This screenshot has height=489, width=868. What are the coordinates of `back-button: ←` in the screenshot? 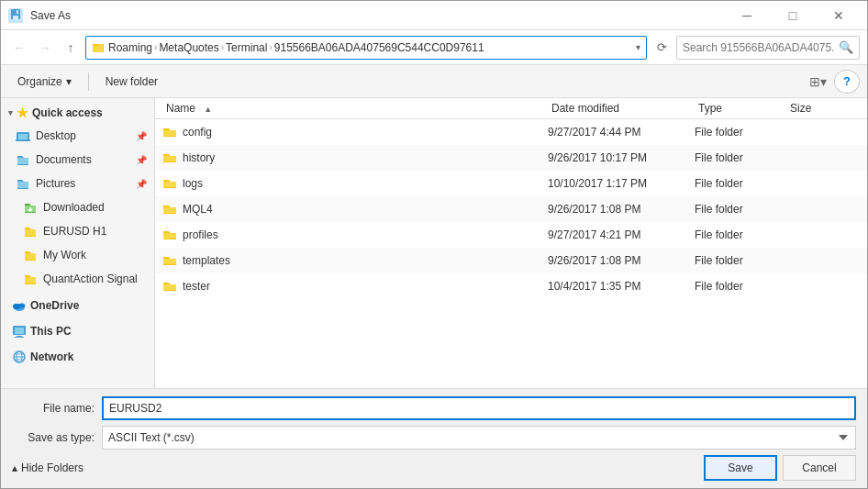 It's located at (19, 48).